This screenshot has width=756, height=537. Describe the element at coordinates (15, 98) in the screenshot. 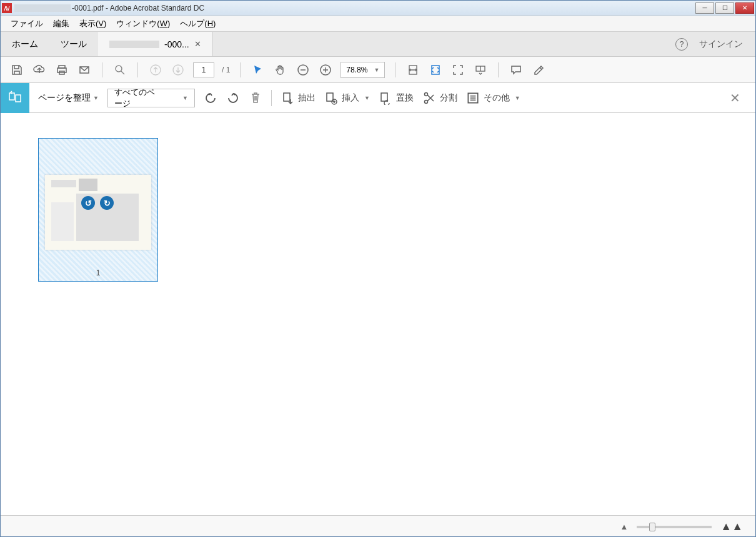

I see `organize-tool-icon` at that location.